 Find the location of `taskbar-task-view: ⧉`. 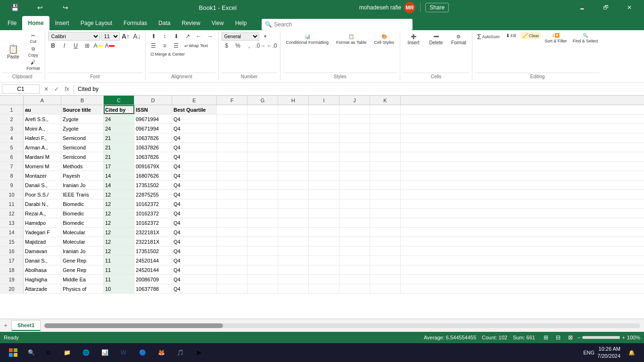

taskbar-task-view: ⧉ is located at coordinates (48, 353).